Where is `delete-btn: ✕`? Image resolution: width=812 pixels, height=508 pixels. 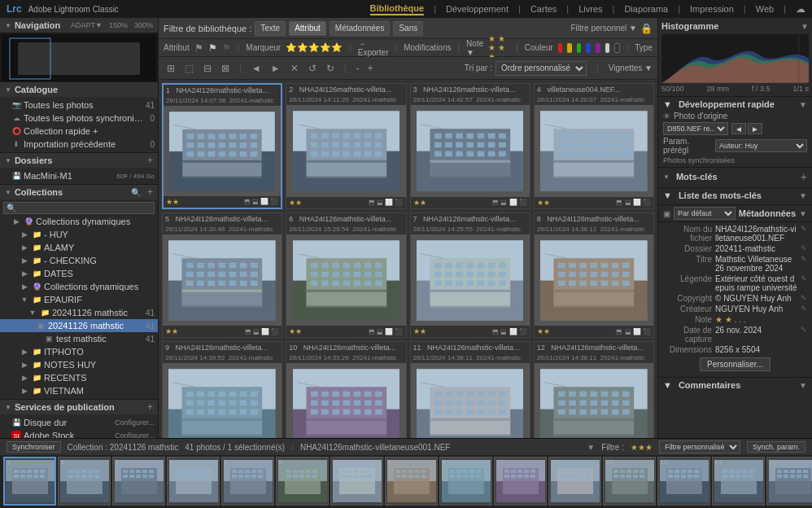
delete-btn: ✕ is located at coordinates (295, 68).